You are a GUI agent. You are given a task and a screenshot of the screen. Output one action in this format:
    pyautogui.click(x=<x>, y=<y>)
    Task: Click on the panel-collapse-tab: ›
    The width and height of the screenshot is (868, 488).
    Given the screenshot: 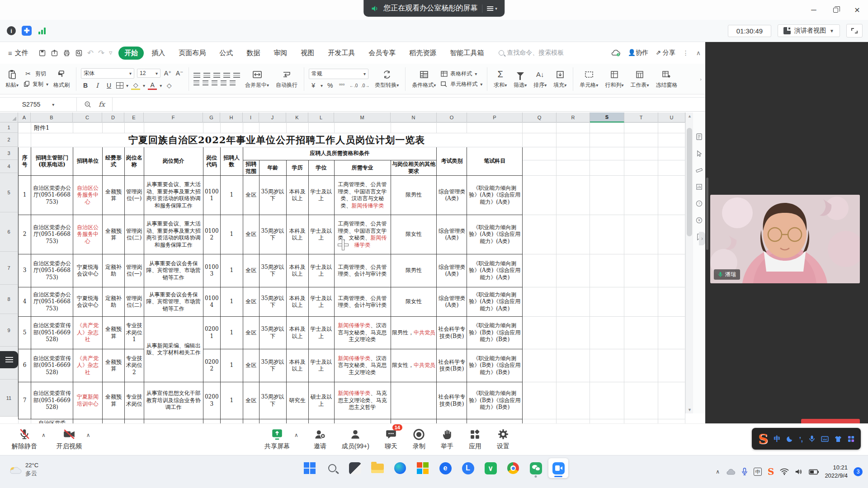 What is the action you would take?
    pyautogui.click(x=702, y=239)
    